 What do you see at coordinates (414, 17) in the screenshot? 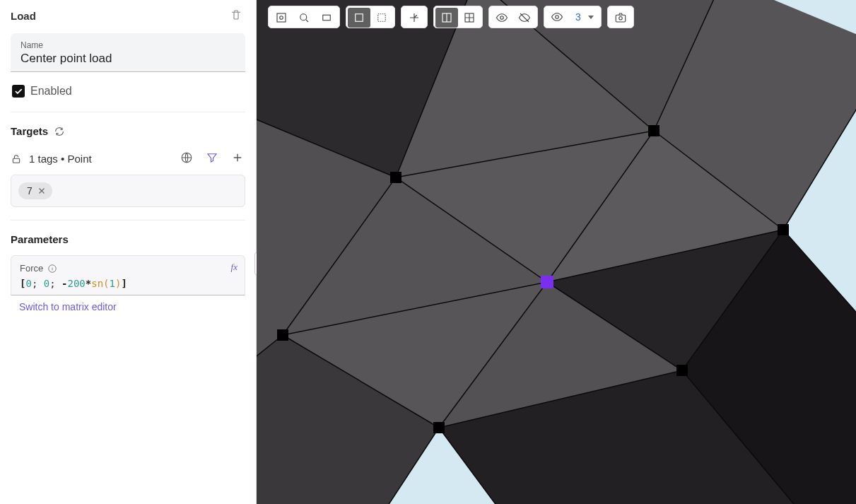
I see `axes-group` at bounding box center [414, 17].